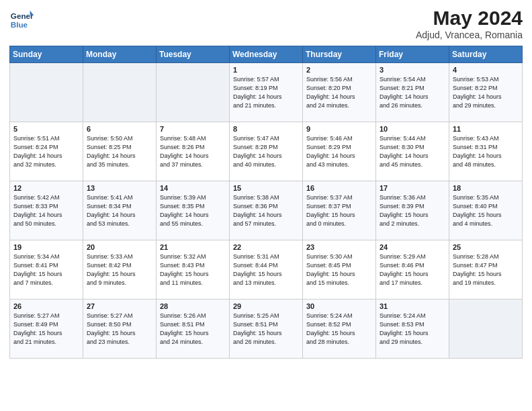 This screenshot has height=411, width=532. What do you see at coordinates (266, 270) in the screenshot?
I see `day-info: Sunrise: 5:31 AM Sunset: 8:44 PM Dayligh…` at bounding box center [266, 270].